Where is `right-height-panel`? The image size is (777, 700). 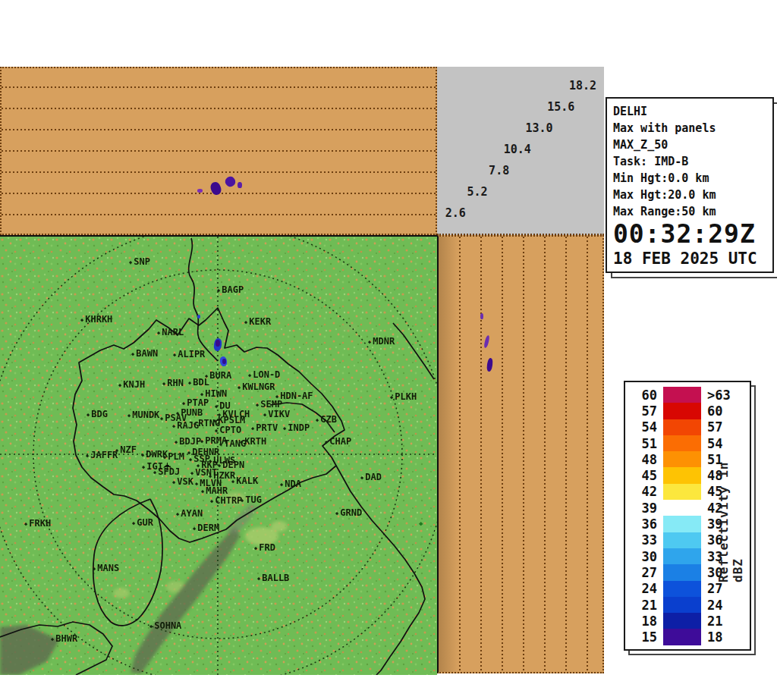
right-height-panel is located at coordinates (521, 454).